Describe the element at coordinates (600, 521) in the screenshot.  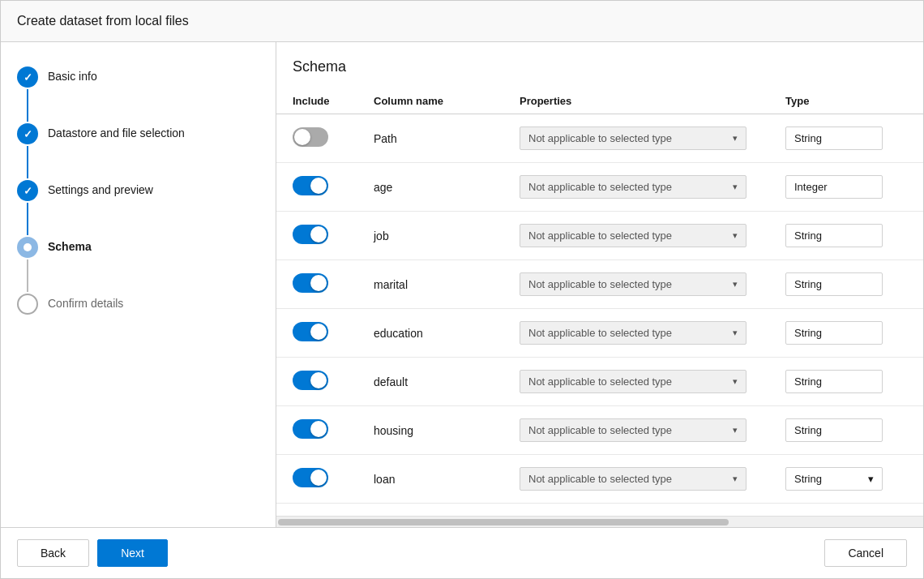
I see `horizontal-scrollbar-container` at that location.